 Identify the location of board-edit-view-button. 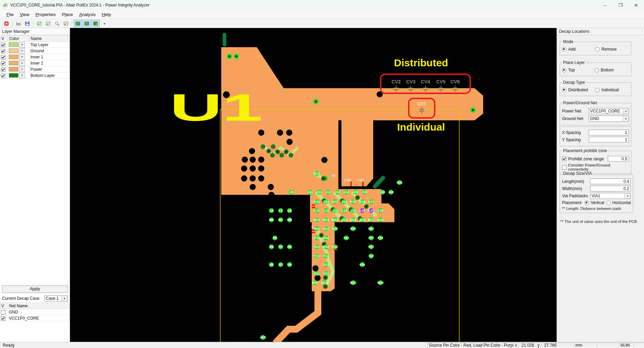
(96, 24).